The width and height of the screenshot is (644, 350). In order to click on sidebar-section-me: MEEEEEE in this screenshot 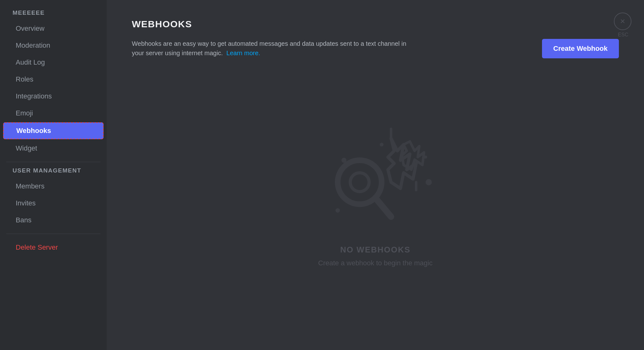, I will do `click(53, 15)`.